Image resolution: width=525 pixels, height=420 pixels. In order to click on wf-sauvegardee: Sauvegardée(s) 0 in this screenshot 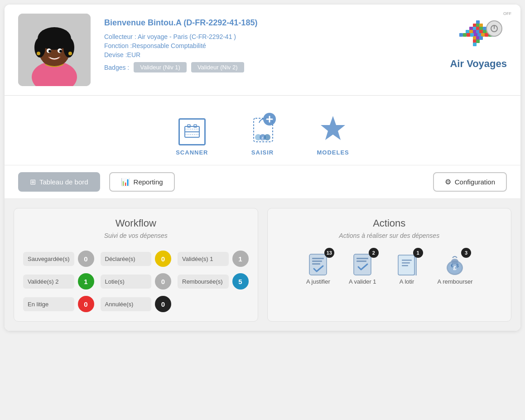, I will do `click(59, 259)`.